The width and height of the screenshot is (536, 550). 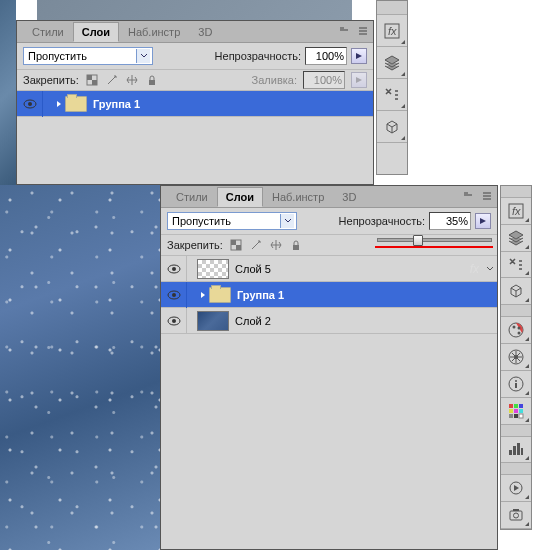 I want to click on opacity-input: 100%, so click(x=326, y=56).